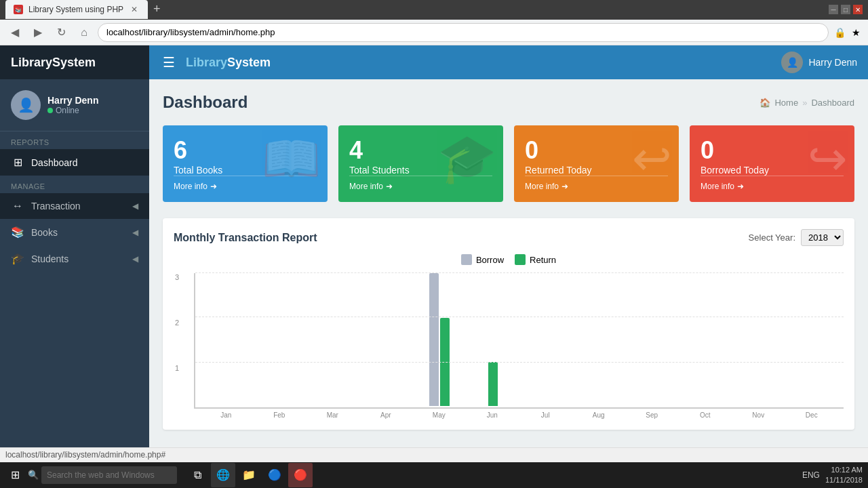 This screenshot has width=868, height=488. Describe the element at coordinates (197, 475) in the screenshot. I see `task-view-icon: ⧉` at that location.